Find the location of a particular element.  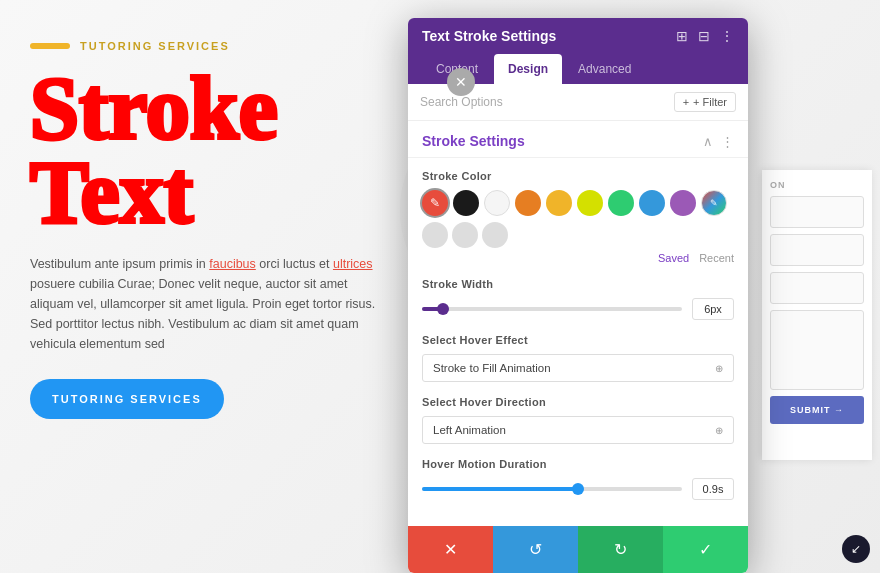

cancel-icon: ✕ is located at coordinates (450, 550).